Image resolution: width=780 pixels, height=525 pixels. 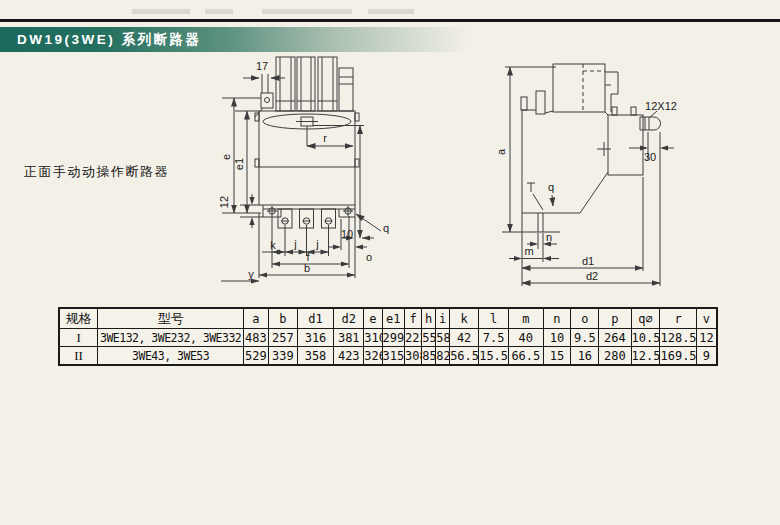 What do you see at coordinates (235, 40) in the screenshot?
I see `section-title: DW19(3WE) 系列断路器` at bounding box center [235, 40].